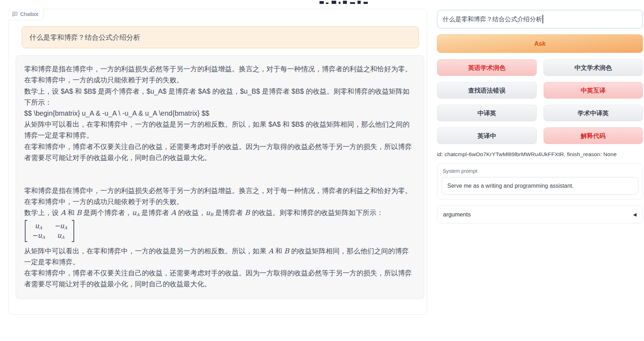 The height and width of the screenshot is (341, 644). Describe the element at coordinates (540, 186) in the screenshot. I see `system-prompt-input: Serve me as a writing and programming as…` at that location.